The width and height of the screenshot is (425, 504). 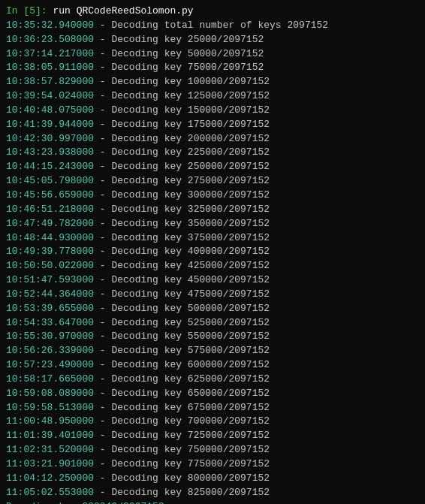 I want to click on output-line: 10:38:05.911000 - Decoding key 75000/209…, so click(x=212, y=68).